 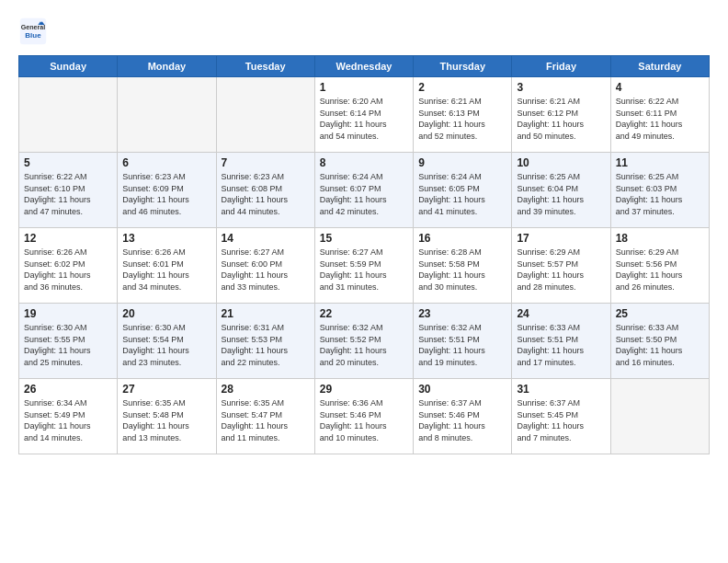 I want to click on calendar-day-cell: 6Sunrise: 6:23 AM Sunset: 6:09 PM Daylig…, so click(x=167, y=190).